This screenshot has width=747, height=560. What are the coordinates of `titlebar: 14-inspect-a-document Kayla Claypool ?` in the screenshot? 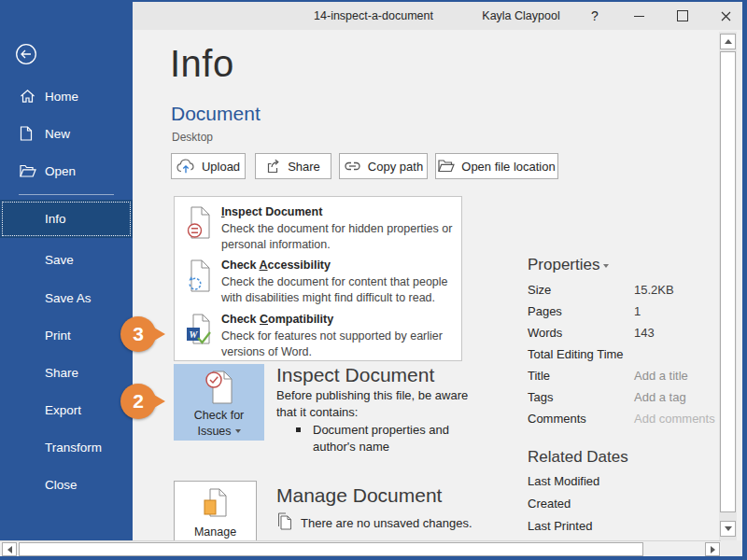 It's located at (437, 16).